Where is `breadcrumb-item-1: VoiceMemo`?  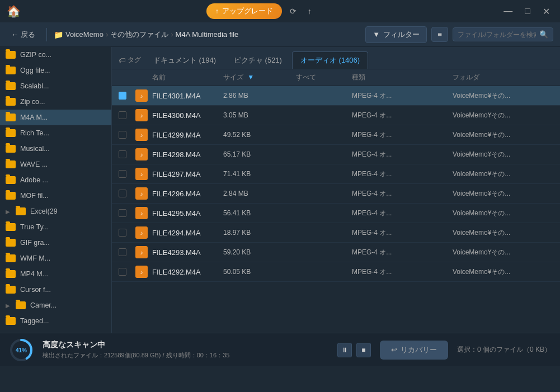
breadcrumb-item-1: VoiceMemo is located at coordinates (84, 35).